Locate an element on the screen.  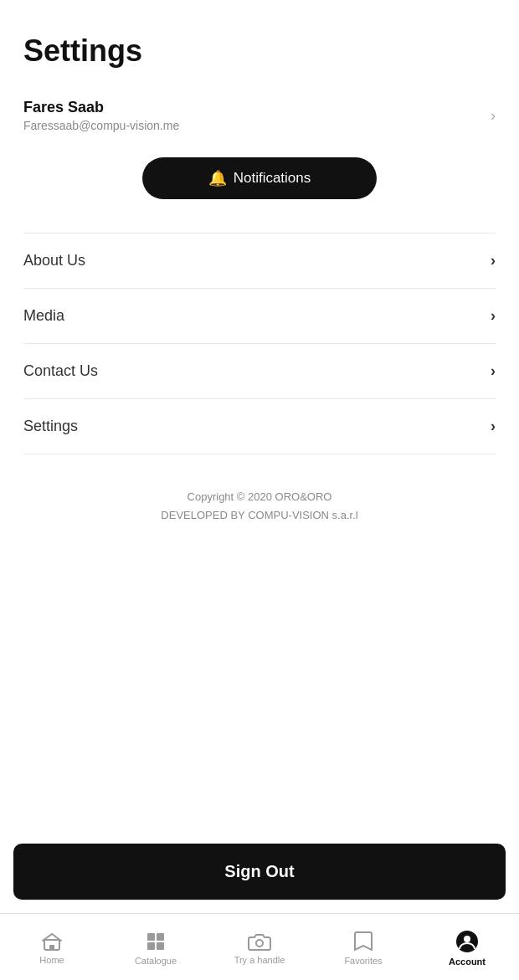
signout-button: Sign Out is located at coordinates (260, 872).